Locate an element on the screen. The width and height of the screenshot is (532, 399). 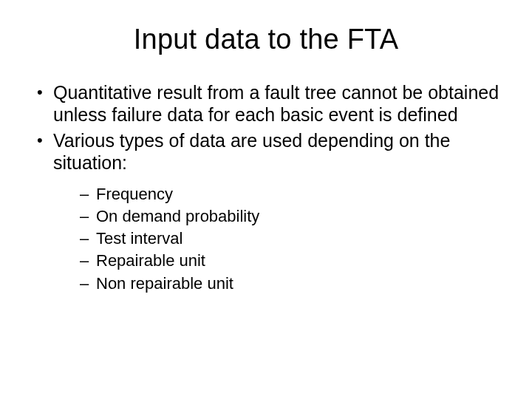
sub-bullet-text: Test interval is located at coordinates (139, 238).